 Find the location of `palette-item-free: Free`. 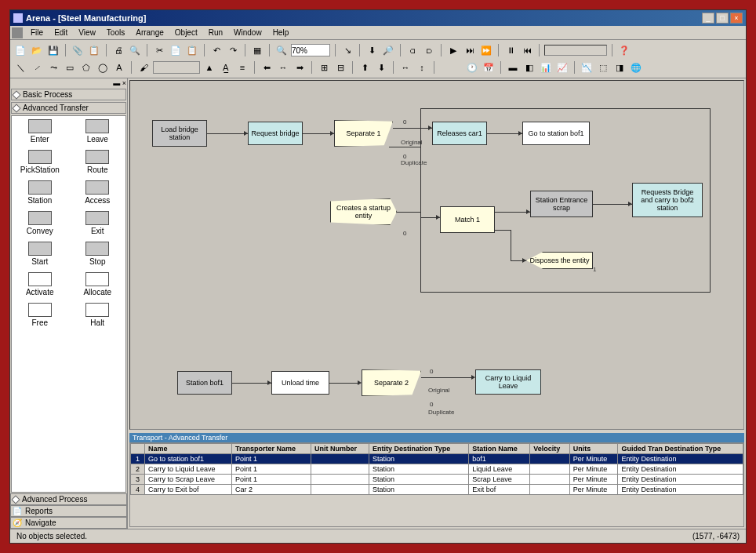

palette-item-free: Free is located at coordinates (40, 315).